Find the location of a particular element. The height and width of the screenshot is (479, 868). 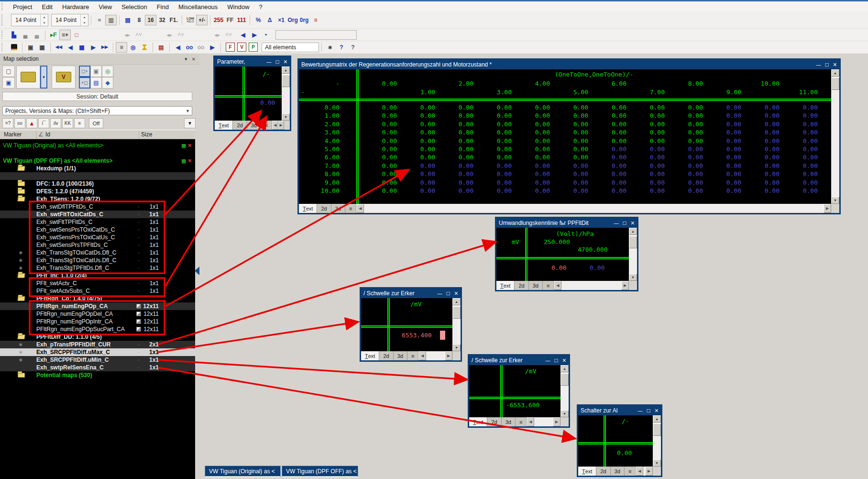

menu-item-miscellaneous: Miscellaneous is located at coordinates (198, 7).